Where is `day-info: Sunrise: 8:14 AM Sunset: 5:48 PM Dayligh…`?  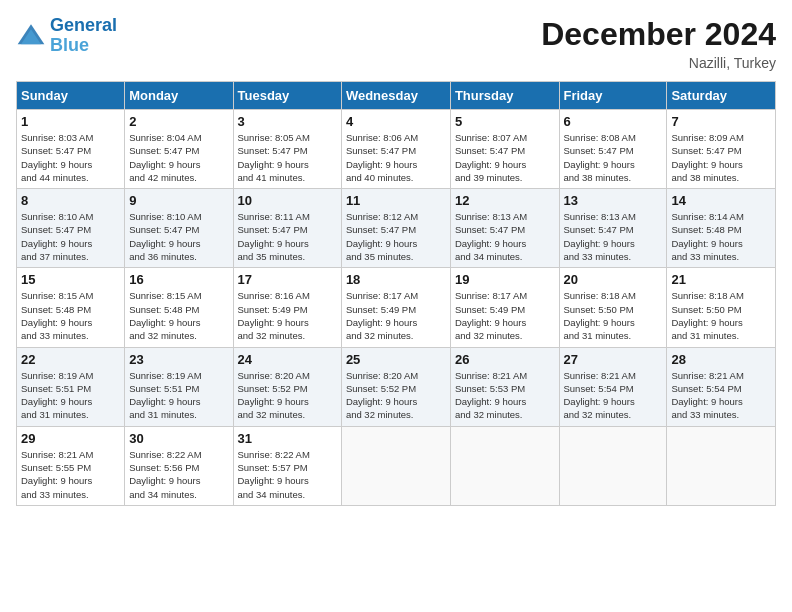 day-info: Sunrise: 8:14 AM Sunset: 5:48 PM Dayligh… is located at coordinates (721, 236).